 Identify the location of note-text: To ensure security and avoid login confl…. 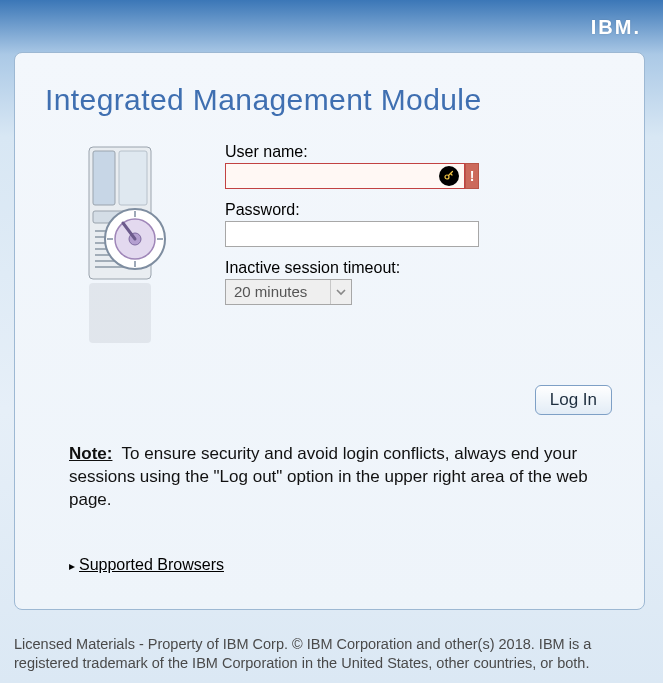
(328, 476).